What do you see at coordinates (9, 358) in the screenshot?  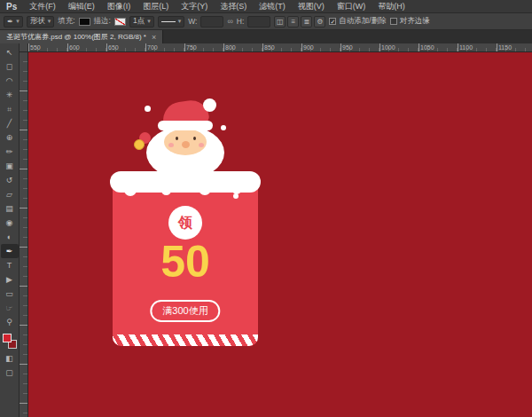 I see `tool-icon: ◧` at bounding box center [9, 358].